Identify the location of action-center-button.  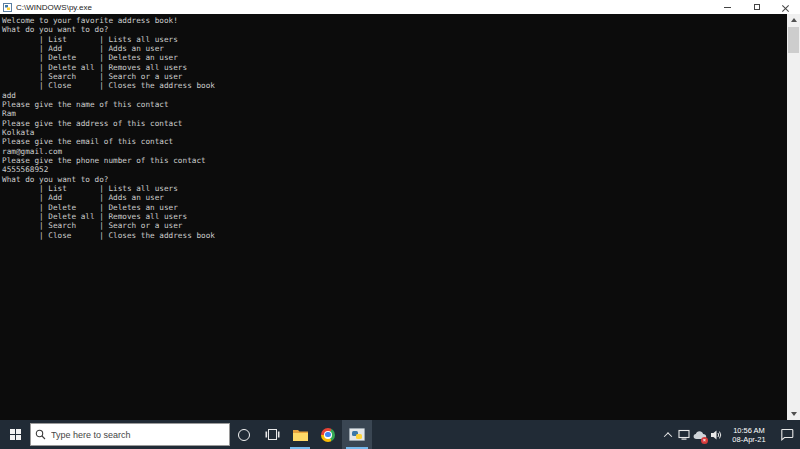
(787, 434).